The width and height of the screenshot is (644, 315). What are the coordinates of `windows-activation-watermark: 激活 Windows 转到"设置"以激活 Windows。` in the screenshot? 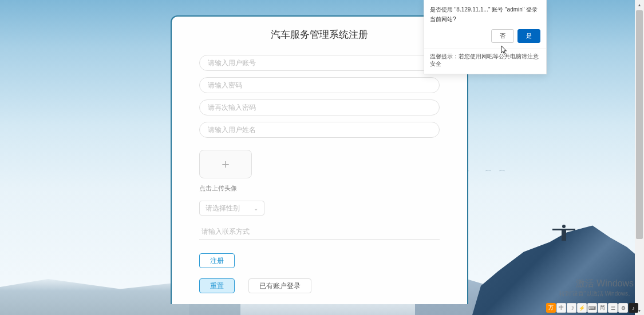 It's located at (596, 288).